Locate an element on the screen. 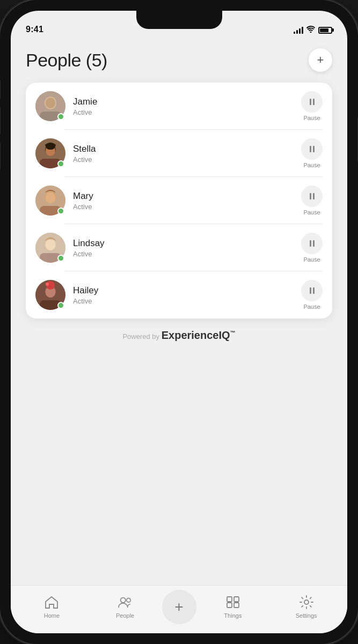  person-name: Stella is located at coordinates (184, 149).